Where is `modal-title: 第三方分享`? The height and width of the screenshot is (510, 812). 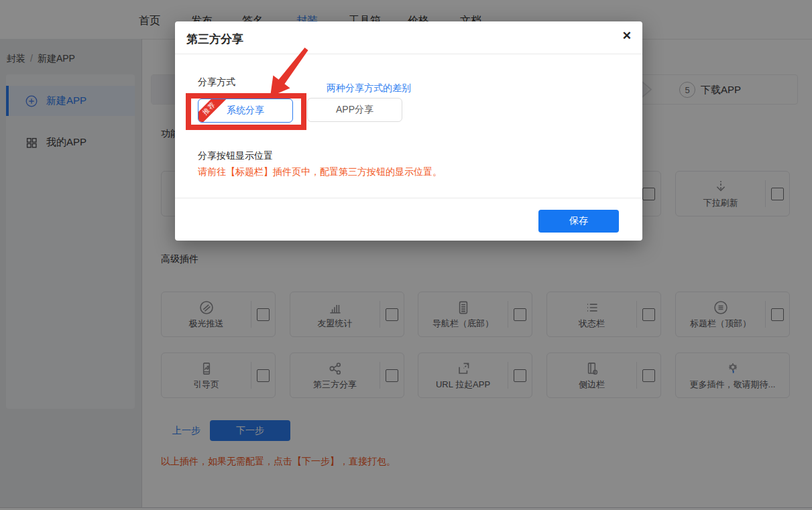
modal-title: 第三方分享 is located at coordinates (215, 39).